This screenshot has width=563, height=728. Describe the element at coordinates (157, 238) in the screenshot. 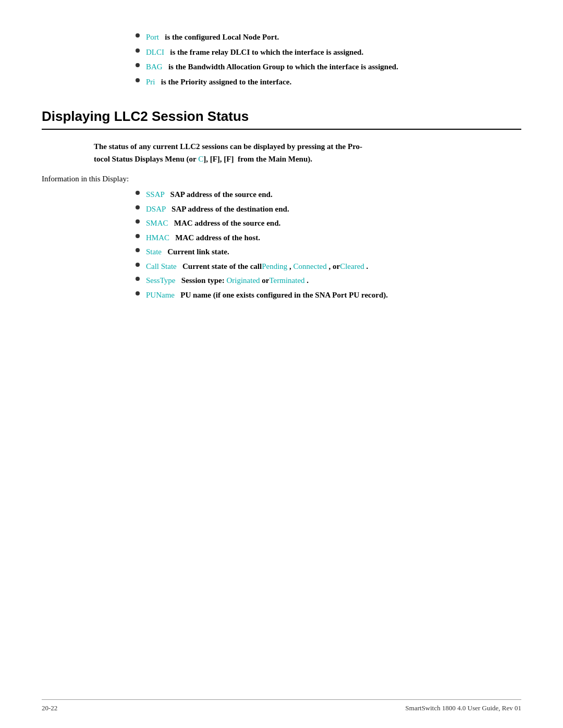

I see `term-hmac: HMAC` at that location.